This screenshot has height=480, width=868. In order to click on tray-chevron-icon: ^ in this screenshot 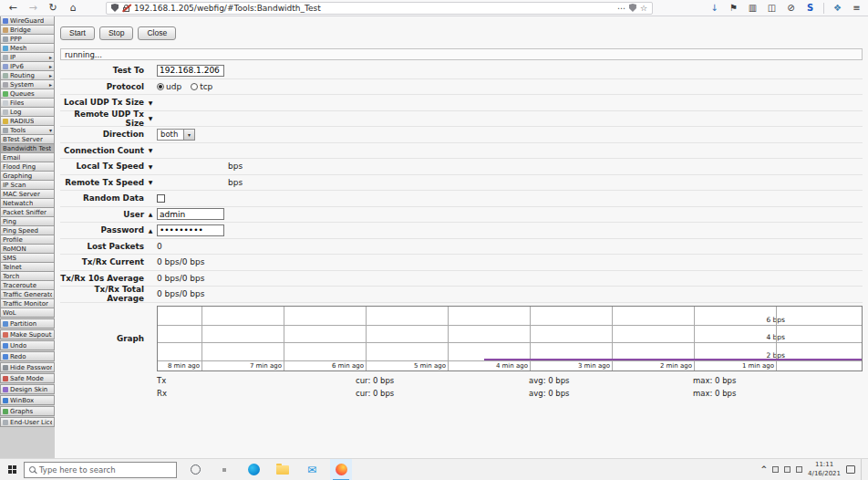, I will do `click(764, 469)`.